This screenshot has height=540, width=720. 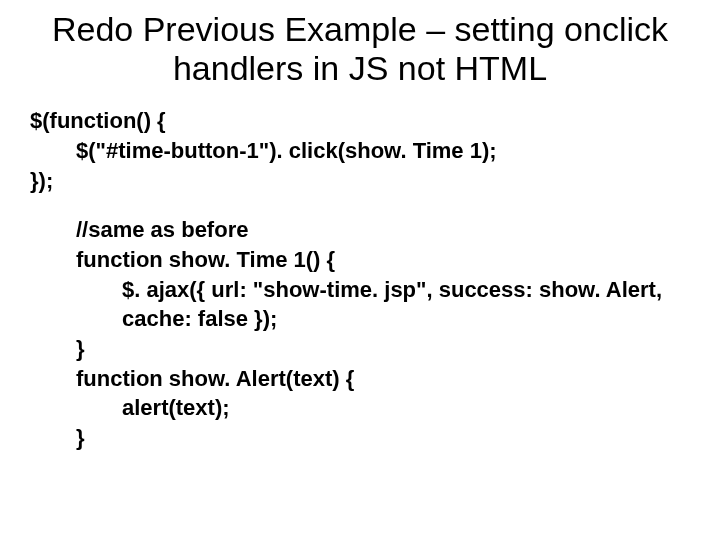 I want to click on code-line: function show. Time 1() {, so click(x=383, y=260).